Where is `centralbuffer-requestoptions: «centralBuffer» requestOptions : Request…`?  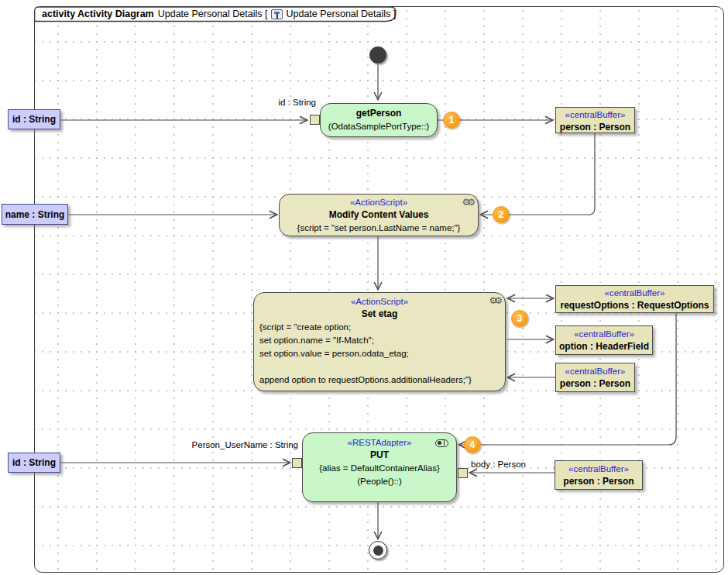
centralbuffer-requestoptions: «centralBuffer» requestOptions : Request… is located at coordinates (635, 299).